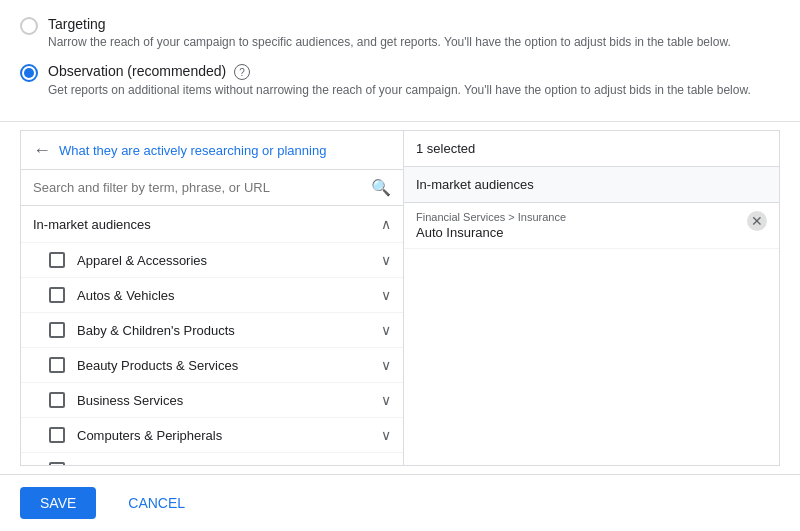 The height and width of the screenshot is (531, 800). I want to click on observation-option-content: Observation (recommended) ? Get reports …, so click(400, 81).